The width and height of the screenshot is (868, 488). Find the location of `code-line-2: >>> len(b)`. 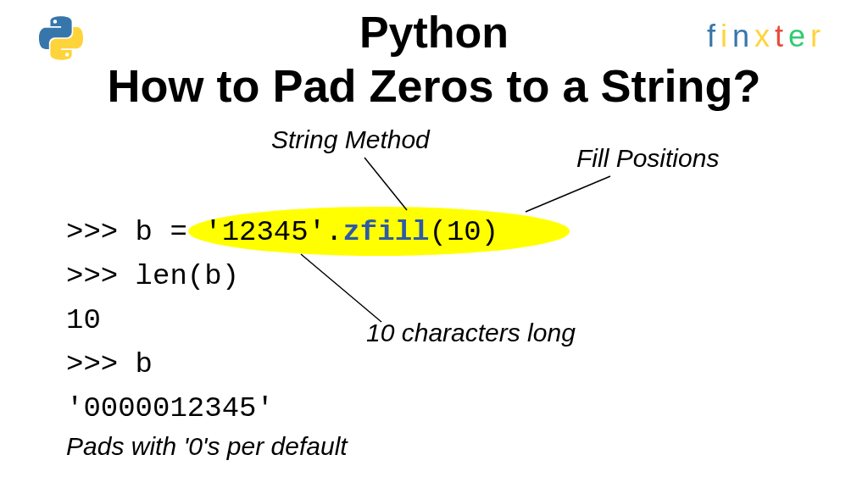

code-line-2: >>> len(b) is located at coordinates (282, 276).